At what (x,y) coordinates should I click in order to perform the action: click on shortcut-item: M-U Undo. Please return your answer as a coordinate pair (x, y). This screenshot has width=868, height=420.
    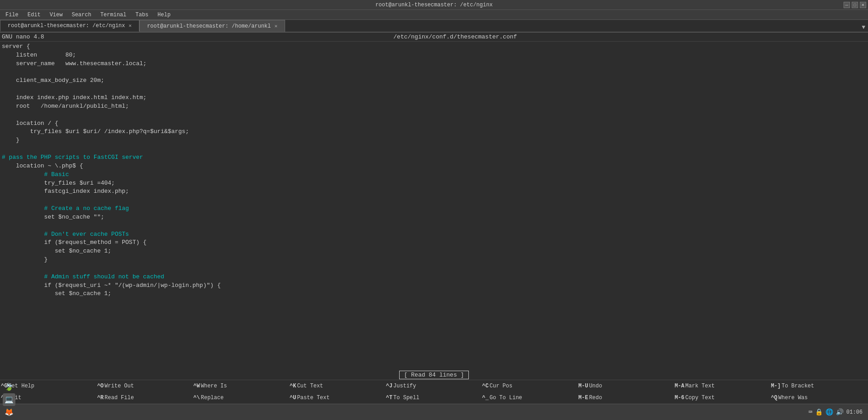
    Looking at the image, I should click on (626, 386).